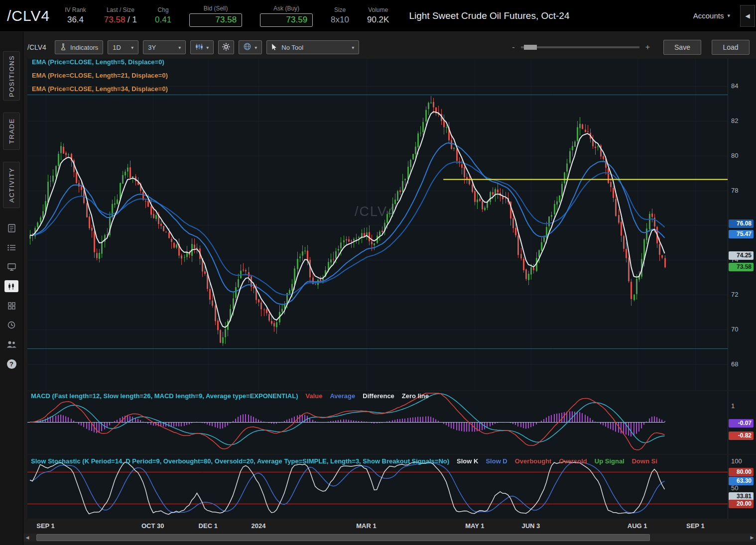 The height and width of the screenshot is (545, 756). I want to click on time-axis-label: 2024, so click(259, 526).